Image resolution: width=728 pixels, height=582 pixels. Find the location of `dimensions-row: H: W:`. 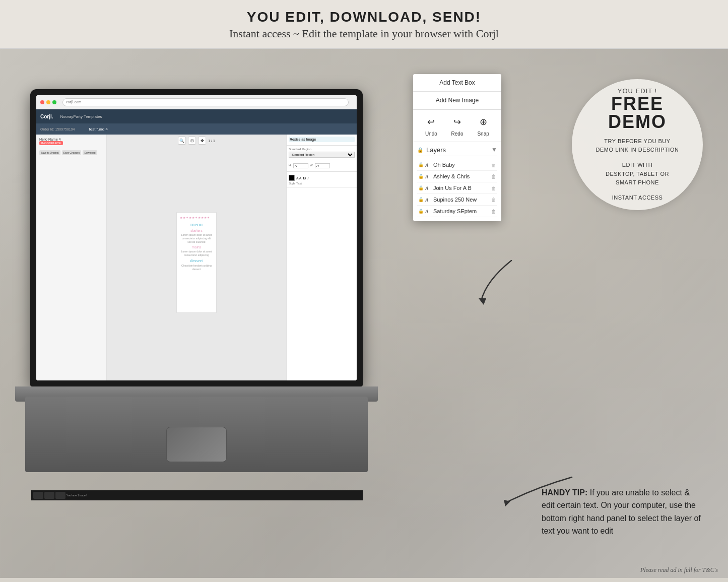

dimensions-row: H: W: is located at coordinates (321, 166).